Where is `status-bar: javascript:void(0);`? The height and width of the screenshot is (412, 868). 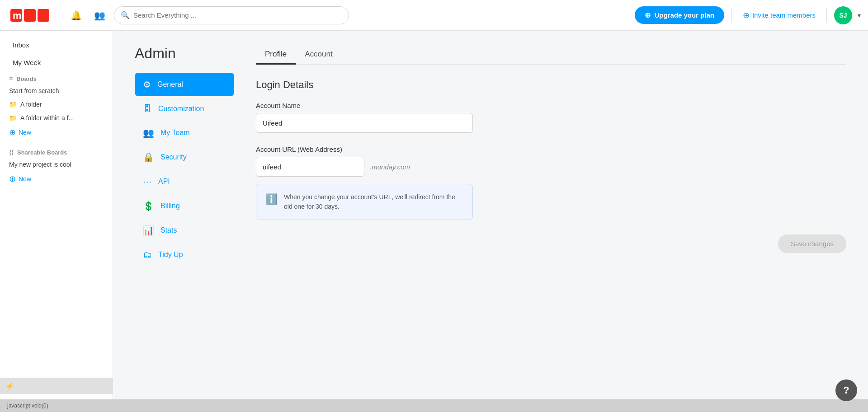 status-bar: javascript:void(0); is located at coordinates (434, 406).